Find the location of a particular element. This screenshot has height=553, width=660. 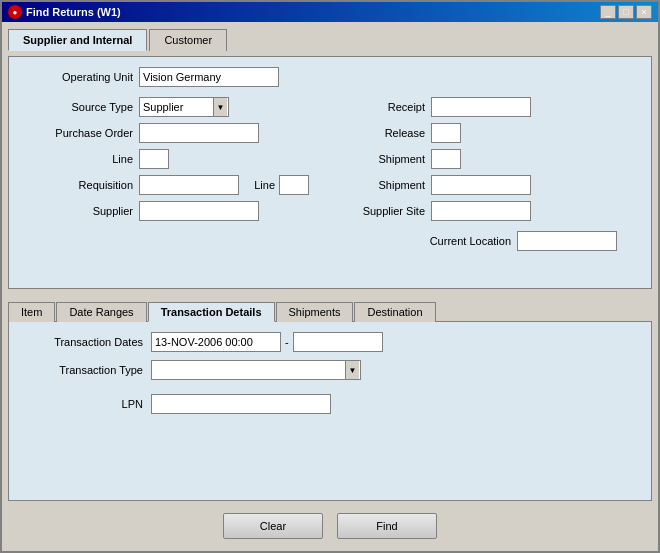

current-location-input is located at coordinates (567, 241).